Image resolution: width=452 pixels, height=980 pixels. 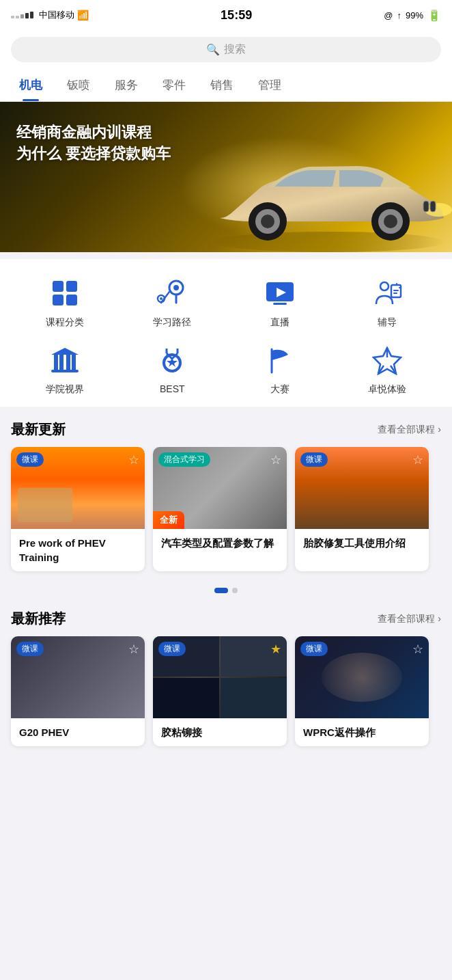 I want to click on rec-card-thumb-2: 微课 ★, so click(x=220, y=677).